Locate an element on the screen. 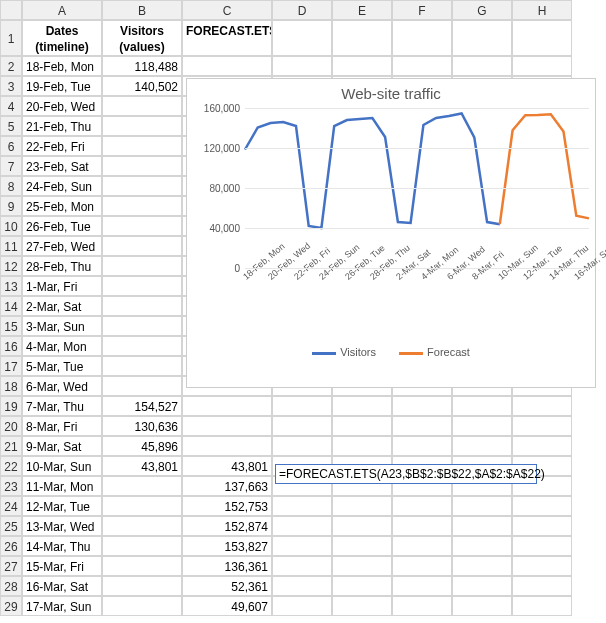 The image size is (606, 623). data-cell: 14-Mar, Thu is located at coordinates (62, 546).